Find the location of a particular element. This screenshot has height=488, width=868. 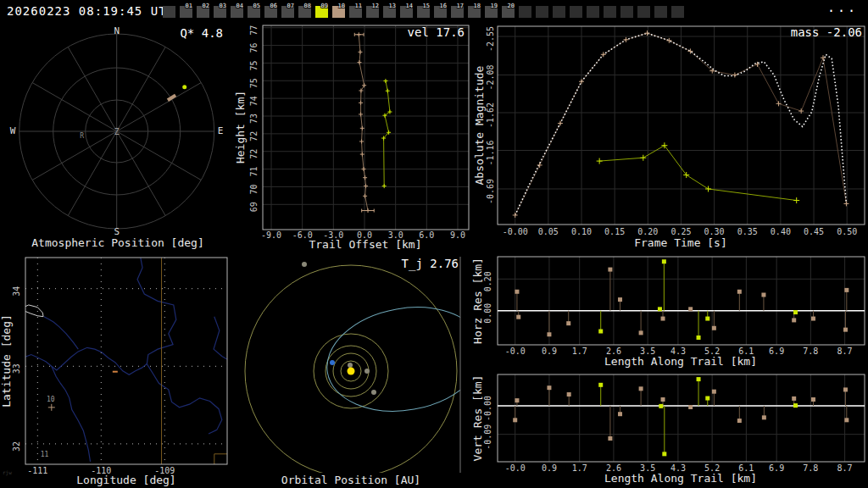

x-tick: 9.0 is located at coordinates (458, 236).